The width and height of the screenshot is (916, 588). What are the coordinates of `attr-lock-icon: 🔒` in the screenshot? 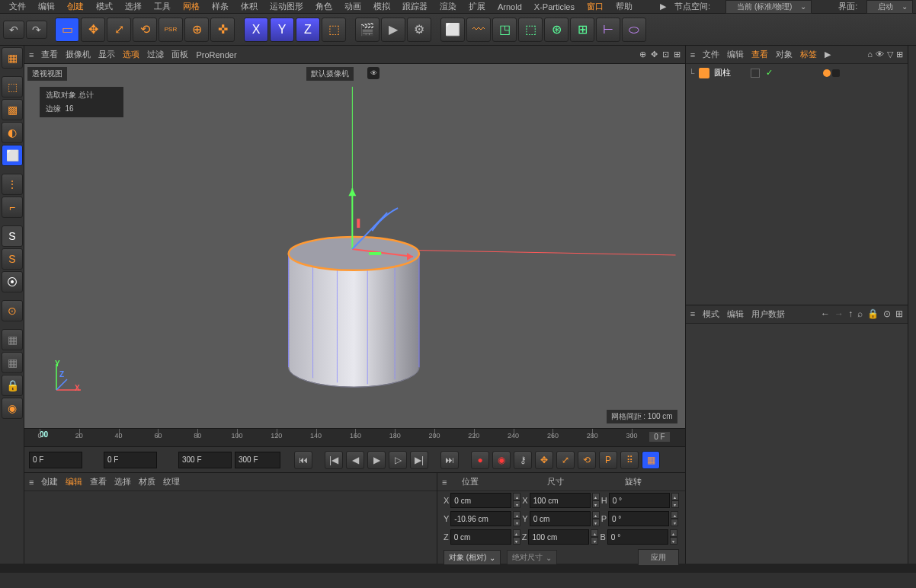 It's located at (873, 314).